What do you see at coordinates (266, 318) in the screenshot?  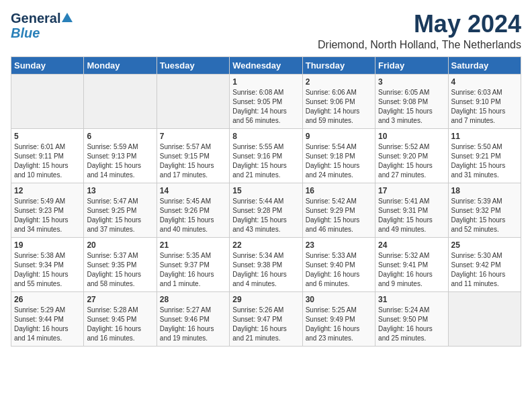 I see `day-cell: 29Sunrise: 5:26 AM Sunset: 9:47 PM Dayli…` at bounding box center [266, 318].